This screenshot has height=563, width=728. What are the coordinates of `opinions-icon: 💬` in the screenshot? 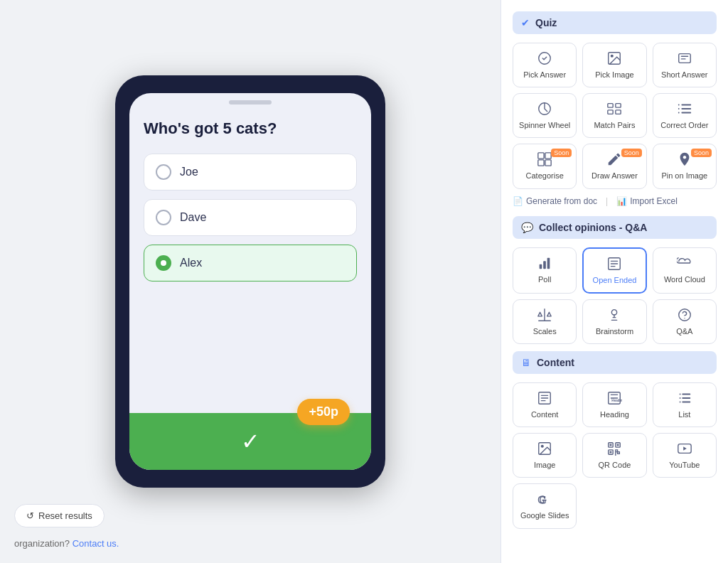 It's located at (528, 227).